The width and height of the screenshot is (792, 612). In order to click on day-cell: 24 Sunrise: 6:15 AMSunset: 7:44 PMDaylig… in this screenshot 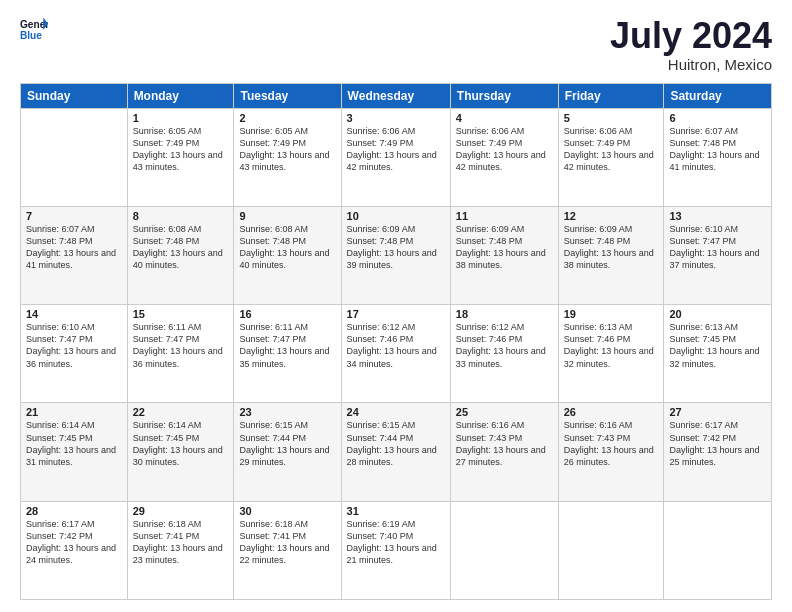, I will do `click(396, 452)`.